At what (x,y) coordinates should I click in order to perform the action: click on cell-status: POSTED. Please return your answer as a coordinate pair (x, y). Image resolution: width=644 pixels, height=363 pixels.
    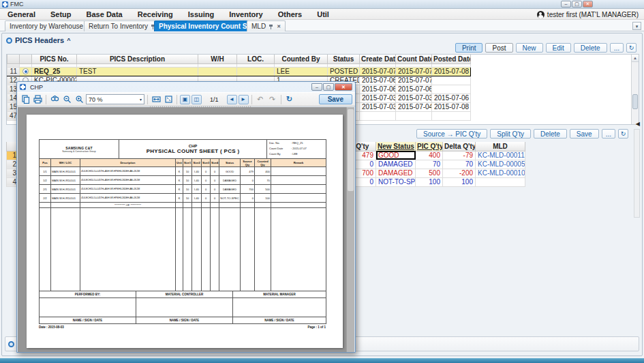
    Looking at the image, I should click on (343, 71).